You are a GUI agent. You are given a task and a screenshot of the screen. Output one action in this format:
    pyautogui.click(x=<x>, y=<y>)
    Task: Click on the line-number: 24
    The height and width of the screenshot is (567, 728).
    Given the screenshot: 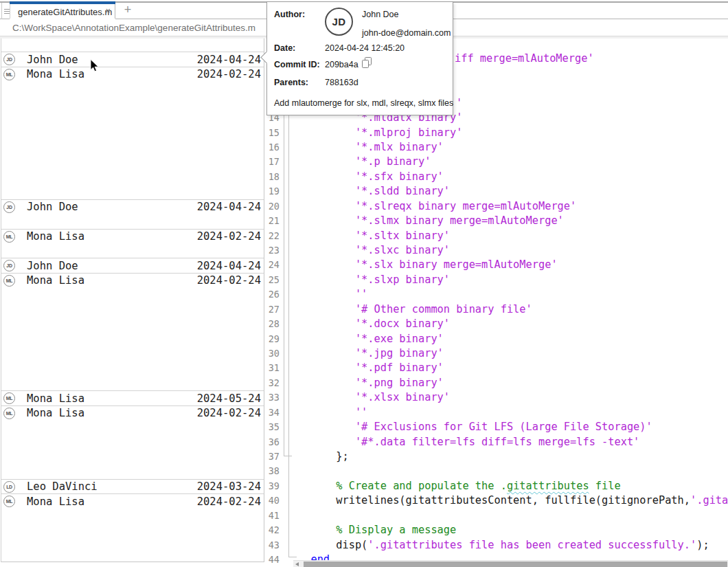 What is the action you would take?
    pyautogui.click(x=272, y=265)
    